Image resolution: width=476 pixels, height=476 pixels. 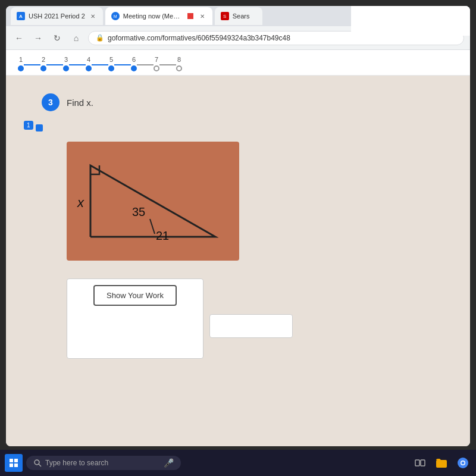 What do you see at coordinates (156, 64) in the screenshot?
I see `progress-item-7: 7` at bounding box center [156, 64].